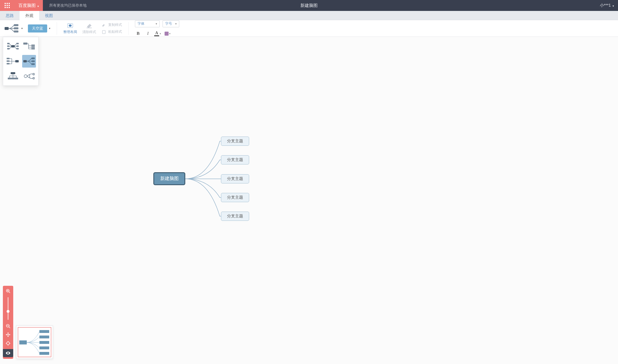 The width and height of the screenshot is (618, 364). Describe the element at coordinates (8, 309) in the screenshot. I see `zoom-slider` at that location.